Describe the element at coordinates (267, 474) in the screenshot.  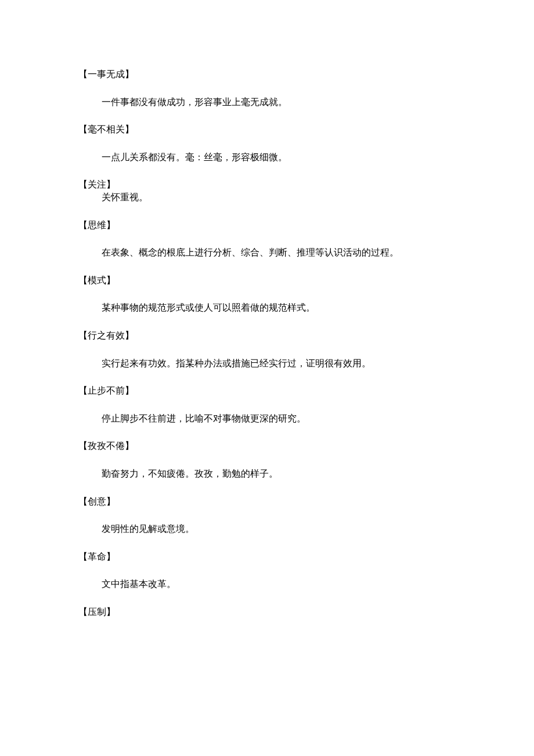
I see `term-definition: 勤奋努力，不知疲倦。孜孜，勤勉的样子。` at that location.